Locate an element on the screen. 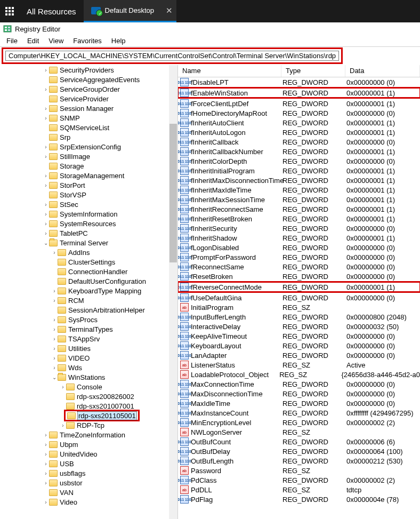  value-row: 011 110fUseDefaultGinaREG_DWORD0x0000000… is located at coordinates (299, 298).